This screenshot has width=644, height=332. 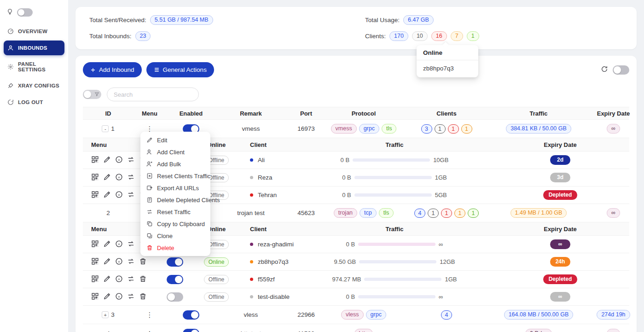 What do you see at coordinates (25, 12) in the screenshot?
I see `dark-mode-toggle` at bounding box center [25, 12].